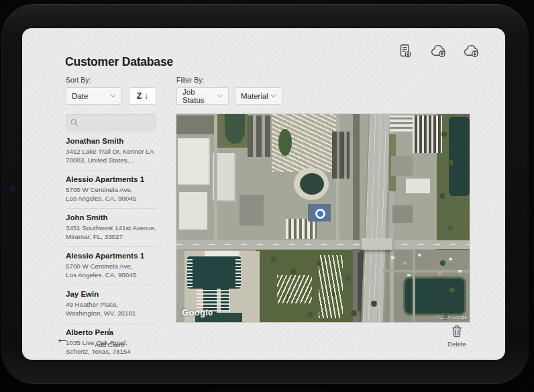 The width and height of the screenshot is (534, 392). I want to click on google-logo: Google, so click(197, 313).